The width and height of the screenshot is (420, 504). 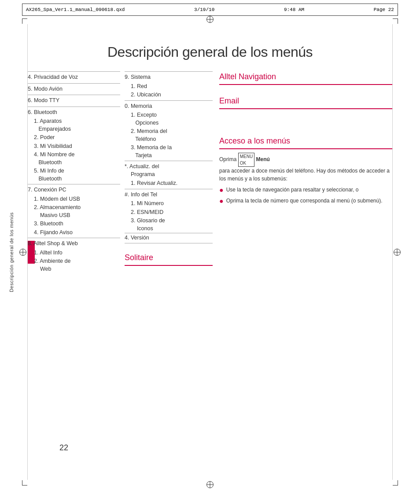 I want to click on spacer, so click(x=306, y=92).